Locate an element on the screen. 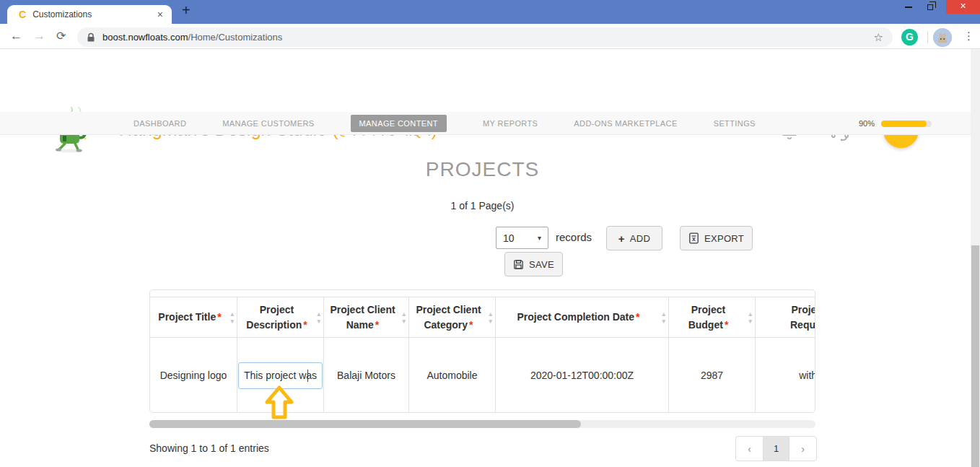 Image resolution: width=980 pixels, height=467 pixels. nav-item-addons-marketplace: ADD-ONS MARKETPLACE is located at coordinates (625, 123).